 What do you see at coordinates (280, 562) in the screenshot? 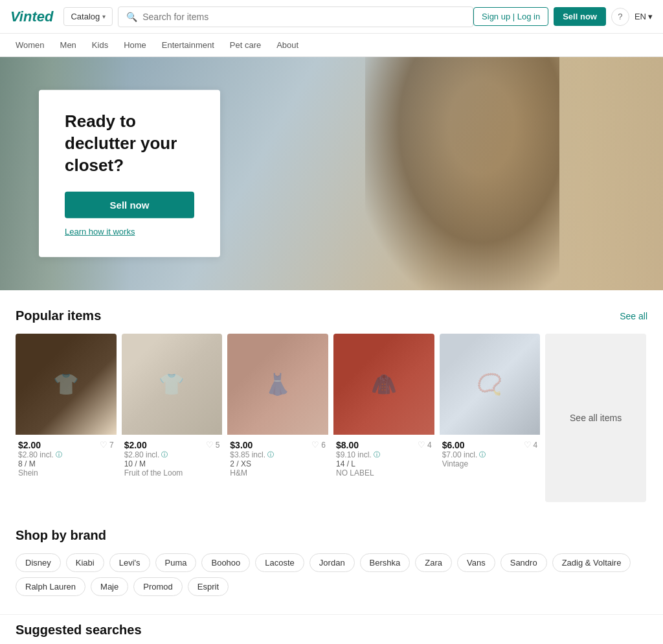
I see `brand-tag: Lacoste` at bounding box center [280, 562].